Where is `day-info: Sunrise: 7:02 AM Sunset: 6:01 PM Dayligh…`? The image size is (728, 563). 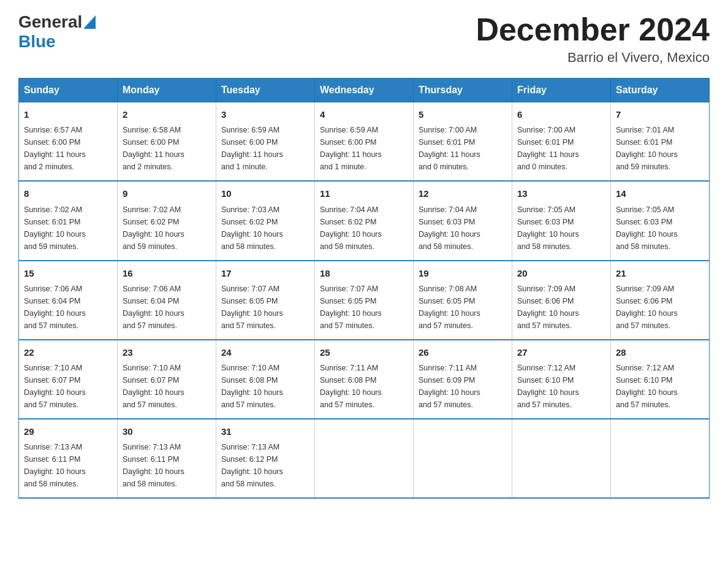 day-info: Sunrise: 7:02 AM Sunset: 6:01 PM Dayligh… is located at coordinates (68, 228).